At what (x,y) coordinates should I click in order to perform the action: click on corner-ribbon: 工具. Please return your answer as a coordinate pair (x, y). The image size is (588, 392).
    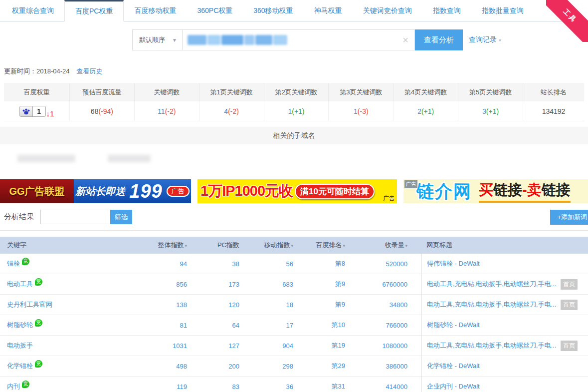
    Looking at the image, I should click on (567, 21).